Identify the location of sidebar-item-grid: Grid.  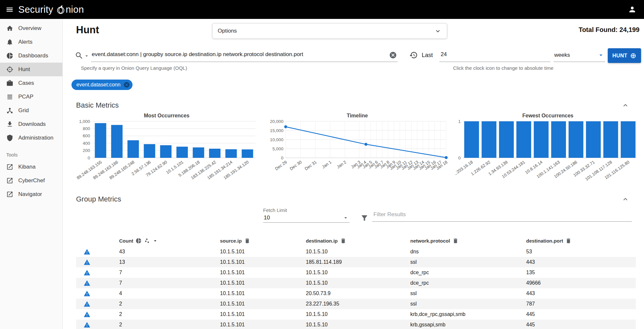
(31, 111).